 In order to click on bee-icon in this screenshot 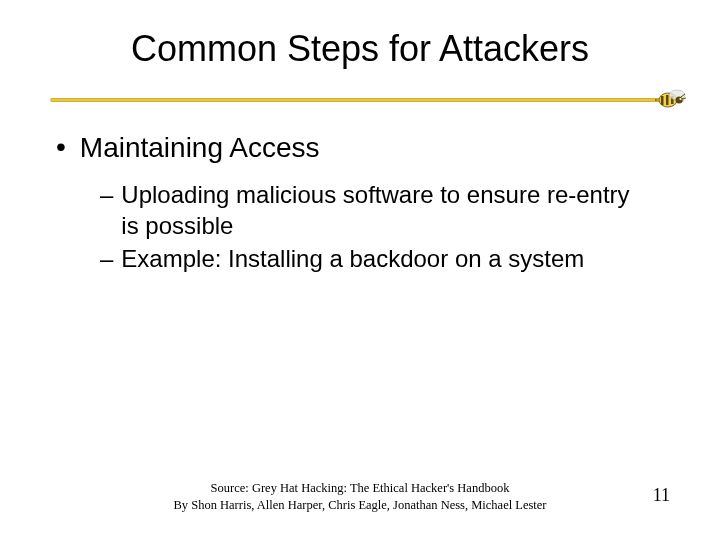, I will do `click(672, 99)`.